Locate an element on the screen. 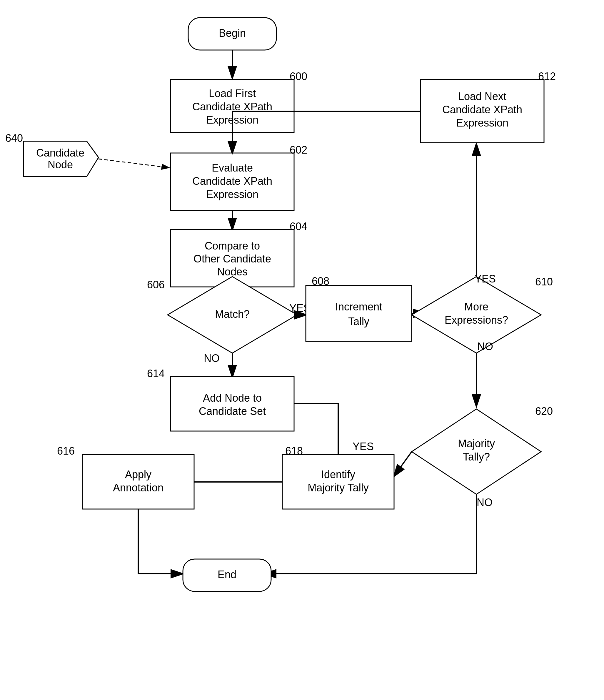 This screenshot has height=700, width=604. evaluate-label-2: Candidate XPath is located at coordinates (232, 181).